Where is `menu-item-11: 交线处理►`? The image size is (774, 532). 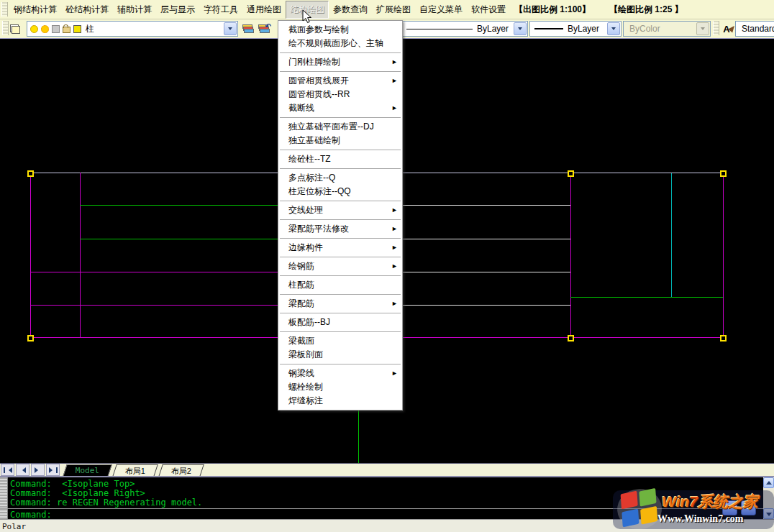
menu-item-11: 交线处理► is located at coordinates (340, 210).